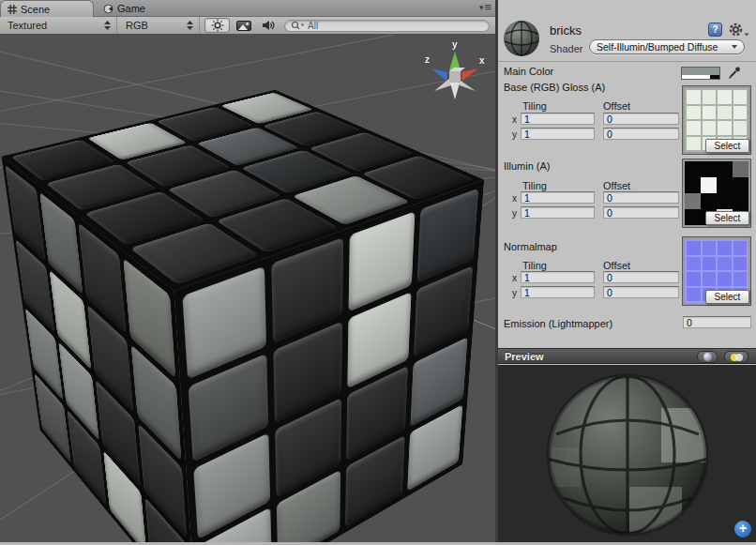  I want to click on scene-orientation-gizmo: y x z, so click(455, 73).